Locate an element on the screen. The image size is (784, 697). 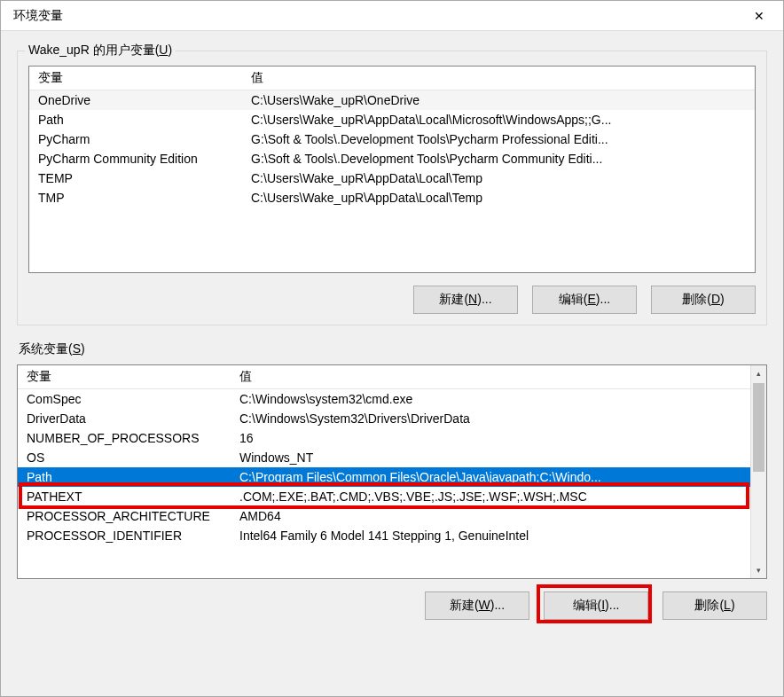
cell-value: 16 is located at coordinates (490, 438).